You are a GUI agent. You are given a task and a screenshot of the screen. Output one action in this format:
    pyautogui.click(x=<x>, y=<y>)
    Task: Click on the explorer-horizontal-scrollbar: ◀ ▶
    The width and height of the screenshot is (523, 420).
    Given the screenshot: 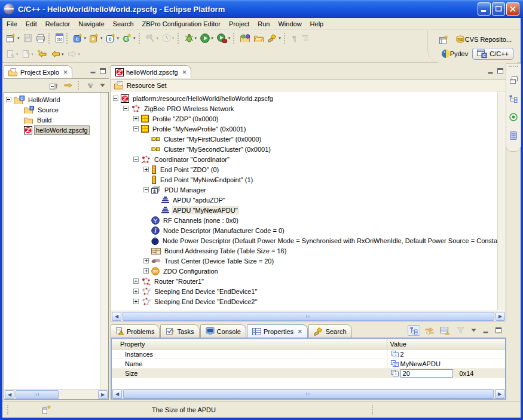 What is the action you would take?
    pyautogui.click(x=56, y=394)
    